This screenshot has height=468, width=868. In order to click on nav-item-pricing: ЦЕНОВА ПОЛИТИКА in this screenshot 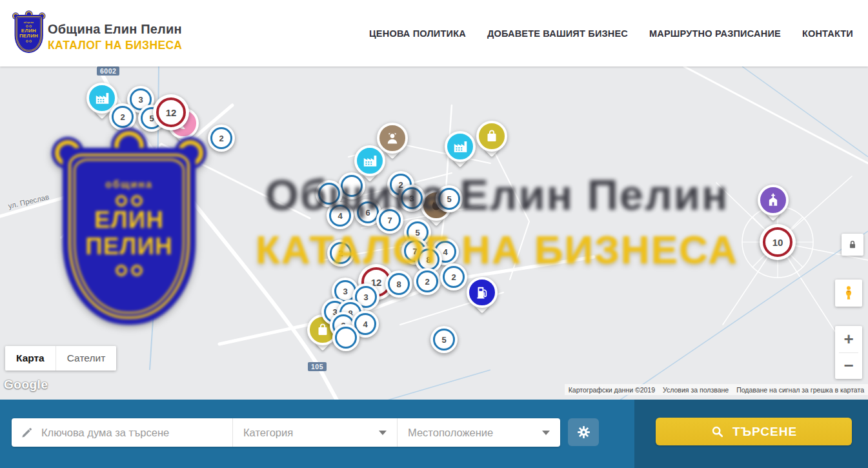, I will do `click(418, 34)`.